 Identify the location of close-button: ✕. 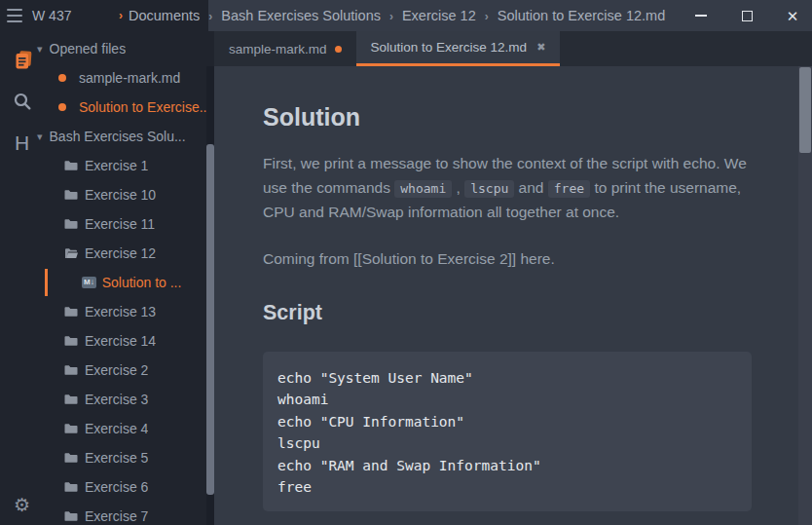
(793, 16).